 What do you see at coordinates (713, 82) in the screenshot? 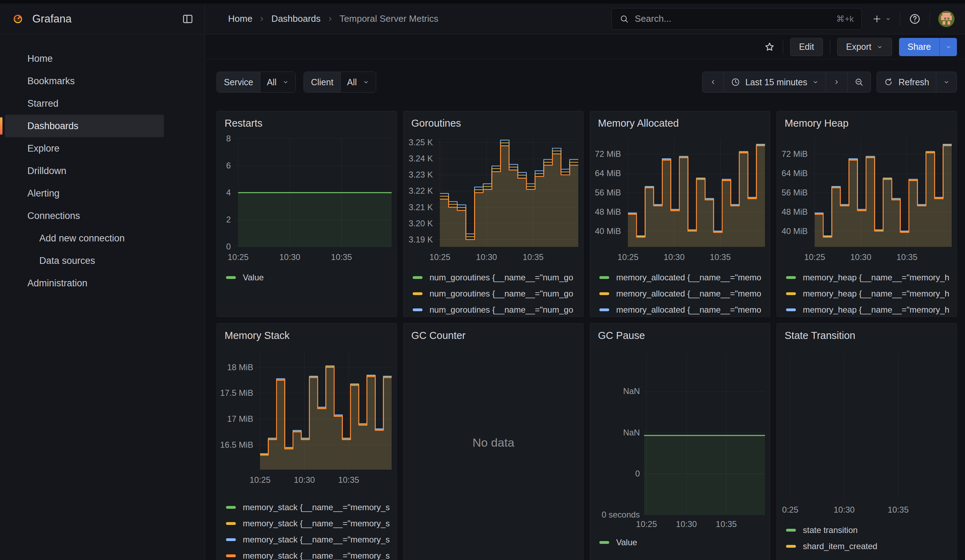
I see `time-back-button` at bounding box center [713, 82].